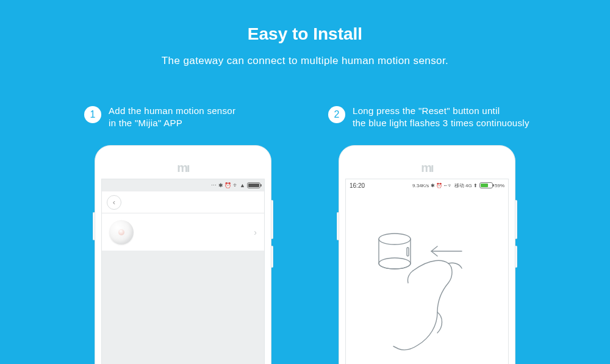 This screenshot has height=364, width=610. What do you see at coordinates (429, 120) in the screenshot?
I see `step-head: 2 Long press the "Reset" button until th…` at bounding box center [429, 120].